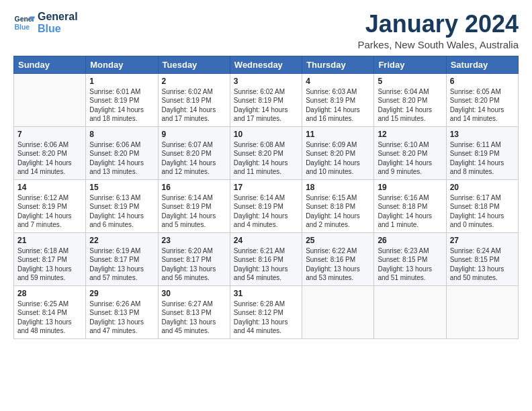 Image resolution: width=532 pixels, height=411 pixels. I want to click on day-number: 1, so click(122, 81).